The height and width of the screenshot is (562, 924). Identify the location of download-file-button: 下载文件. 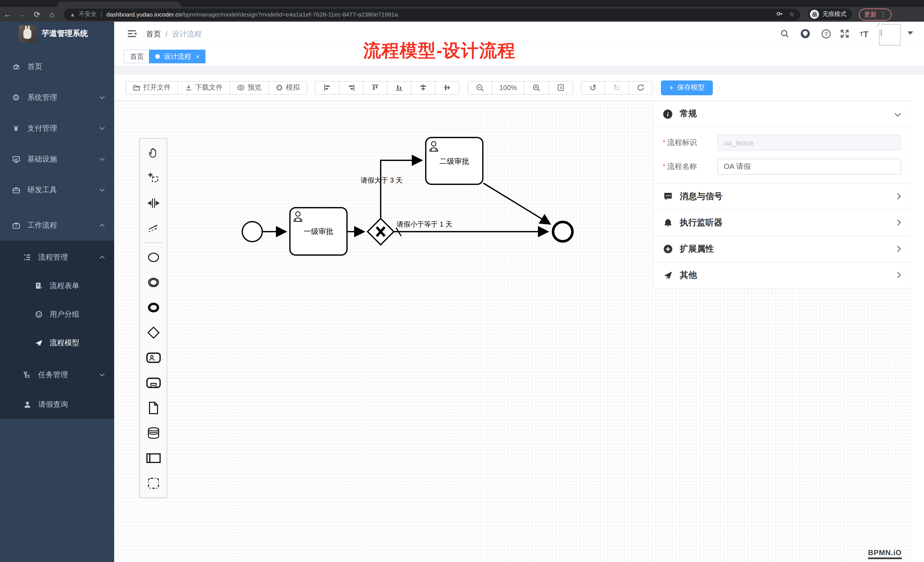
(204, 88).